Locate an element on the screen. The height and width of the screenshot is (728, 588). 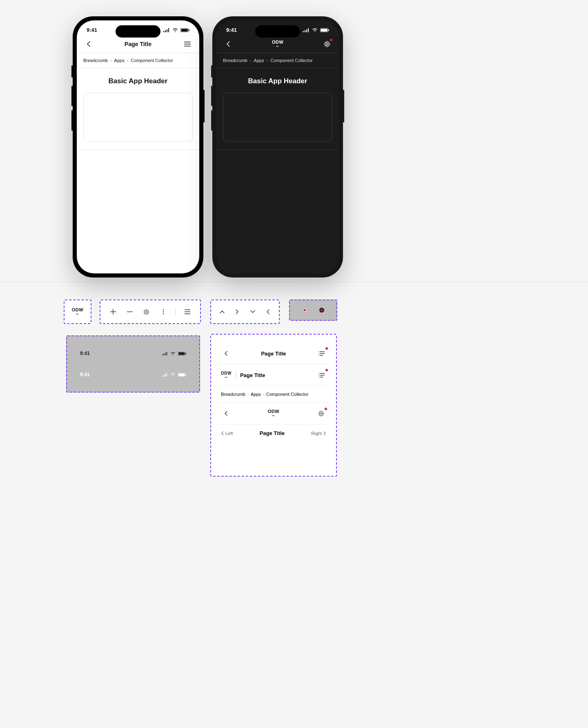
chevron-down-icon is located at coordinates (253, 312).